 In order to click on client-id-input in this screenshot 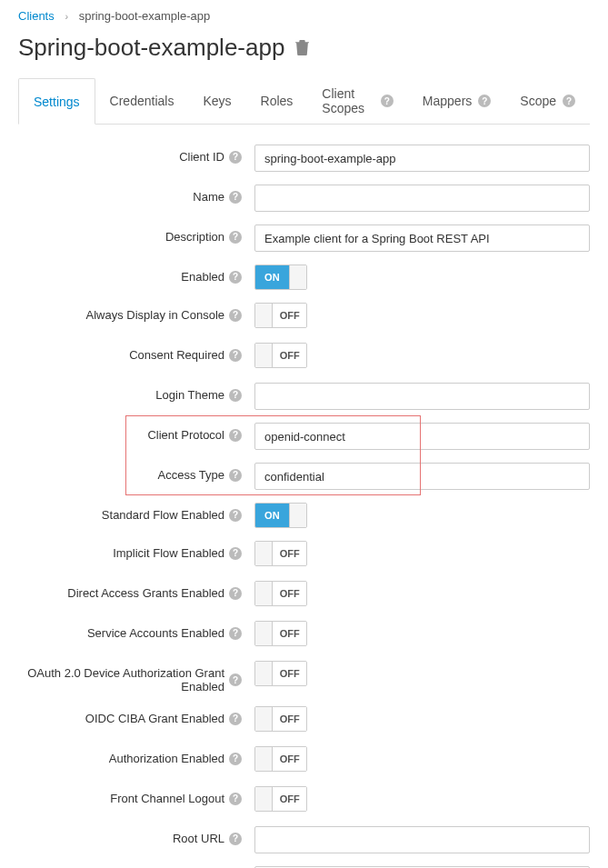, I will do `click(422, 158)`.